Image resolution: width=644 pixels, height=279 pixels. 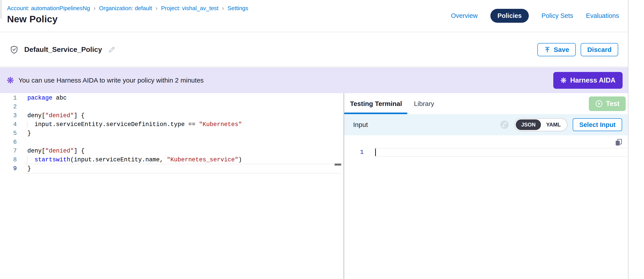 What do you see at coordinates (32, 19) in the screenshot?
I see `page-title: New Policy` at bounding box center [32, 19].